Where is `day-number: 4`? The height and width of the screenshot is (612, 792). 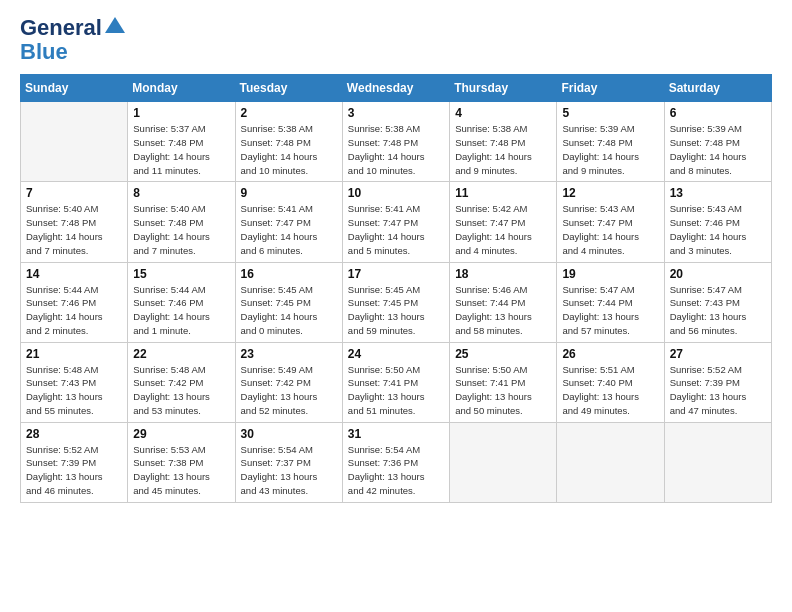 day-number: 4 is located at coordinates (503, 113).